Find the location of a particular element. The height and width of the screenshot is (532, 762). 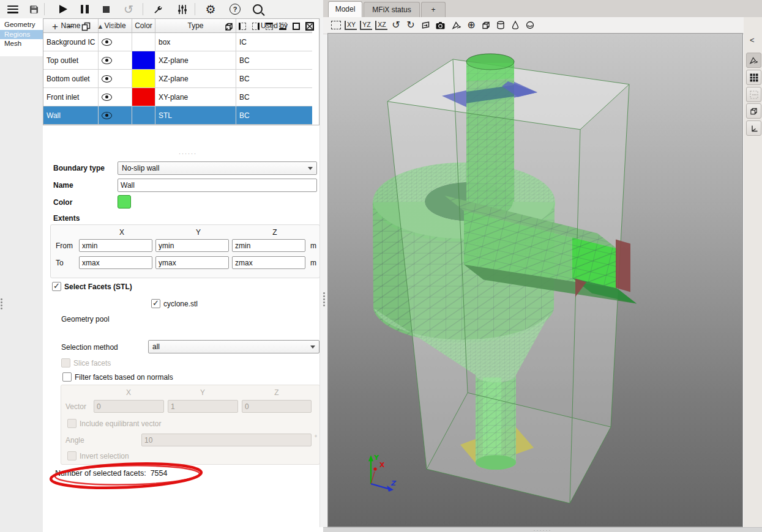

extents-to-y-input is located at coordinates (192, 263).